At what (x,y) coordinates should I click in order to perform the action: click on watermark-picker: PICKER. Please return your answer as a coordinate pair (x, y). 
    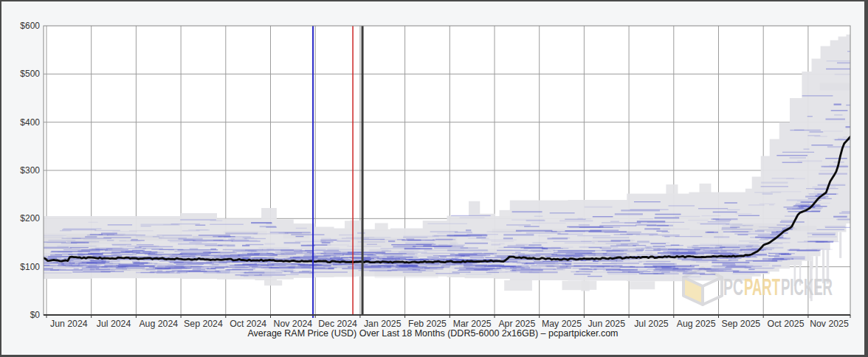
    Looking at the image, I should click on (807, 288).